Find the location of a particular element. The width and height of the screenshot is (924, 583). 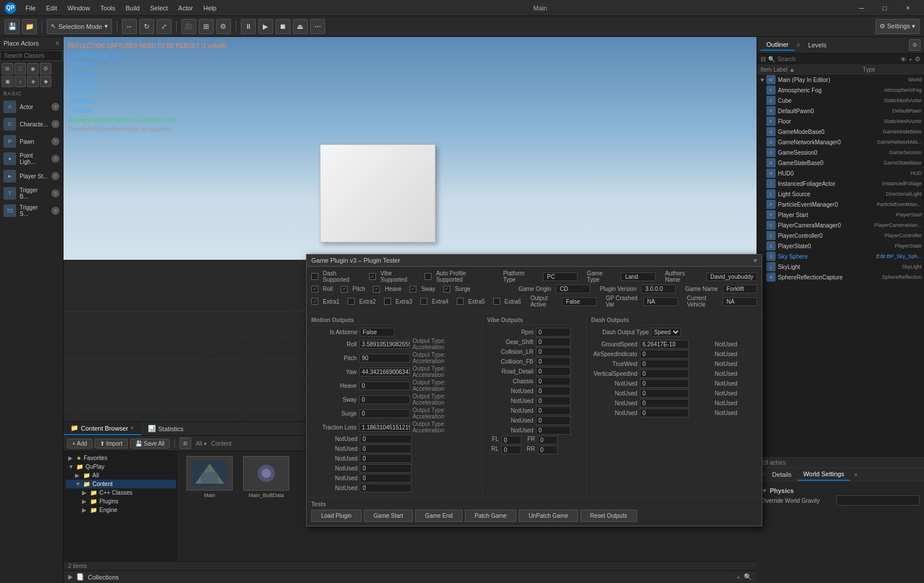

tab-content-browser: 📁 Content Browser × is located at coordinates (102, 428).